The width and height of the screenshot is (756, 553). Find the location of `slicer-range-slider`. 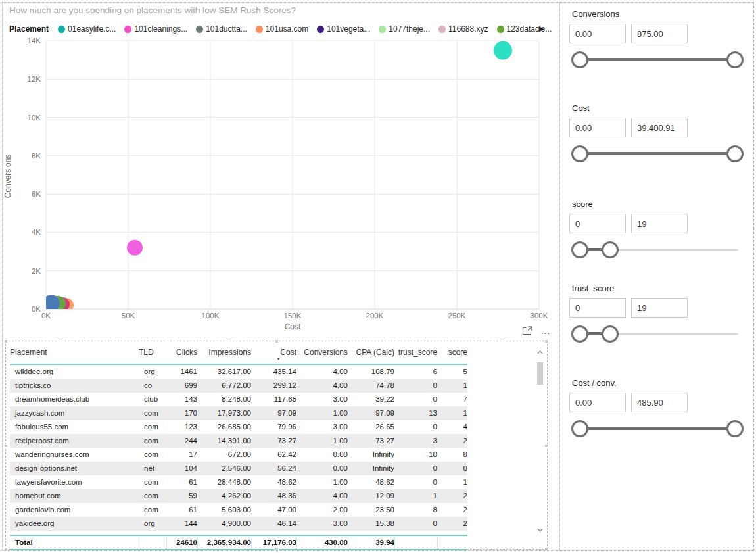

slicer-range-slider is located at coordinates (658, 334).